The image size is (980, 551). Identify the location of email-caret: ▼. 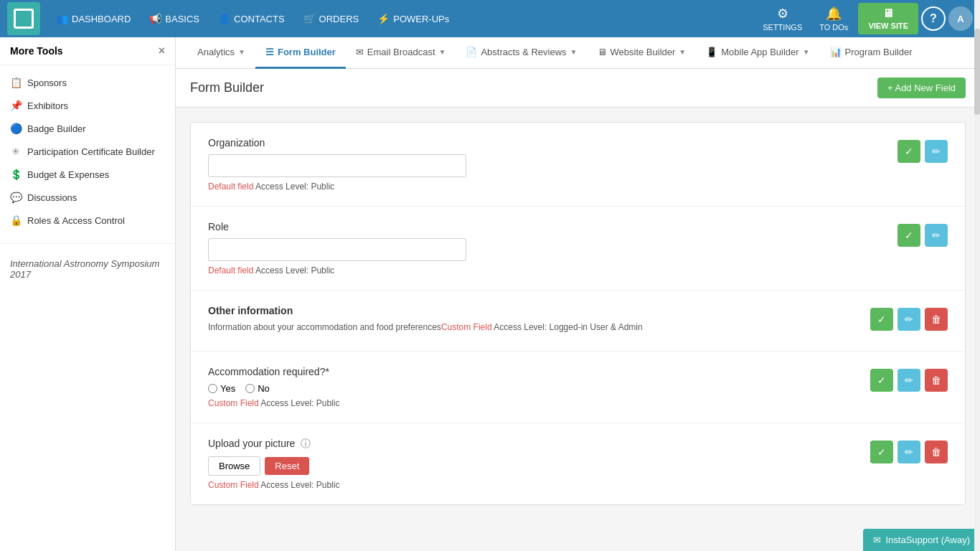
(443, 52).